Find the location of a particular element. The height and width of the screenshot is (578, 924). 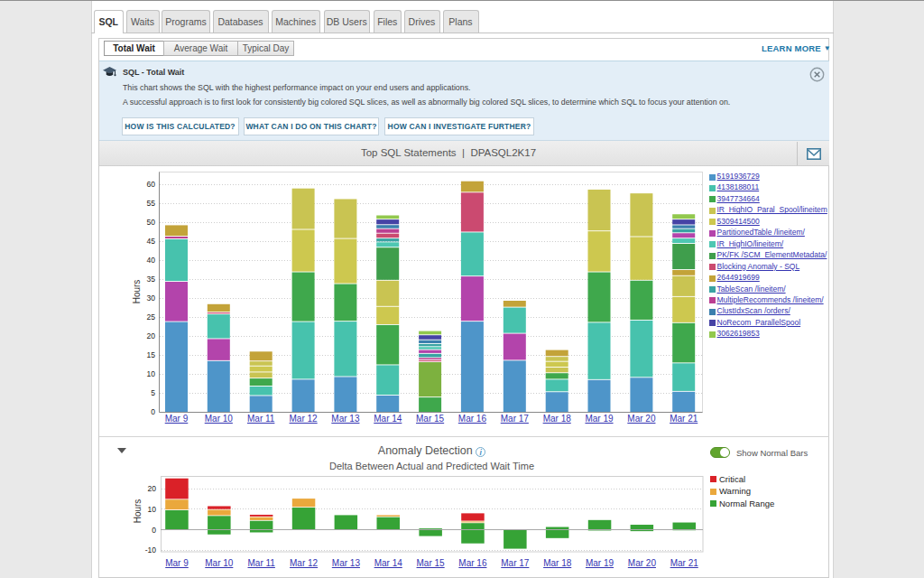

svg-text: 30 is located at coordinates (152, 298).